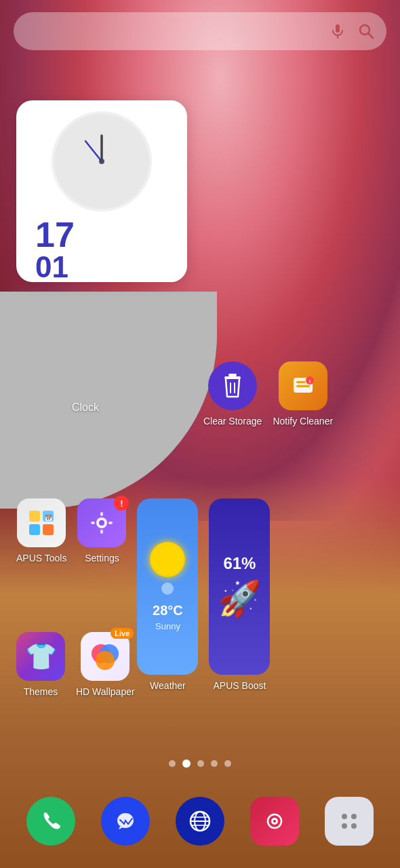 The image size is (400, 868). I want to click on dock-phone, so click(51, 821).